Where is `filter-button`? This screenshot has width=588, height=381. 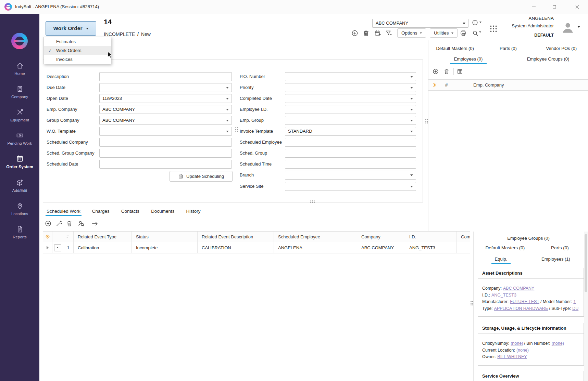
filter-button is located at coordinates (389, 33).